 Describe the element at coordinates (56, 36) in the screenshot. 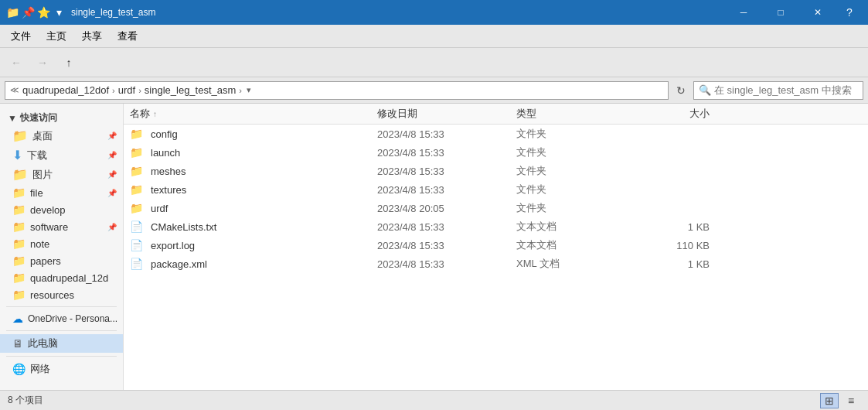

I see `menu-home: 主页` at that location.